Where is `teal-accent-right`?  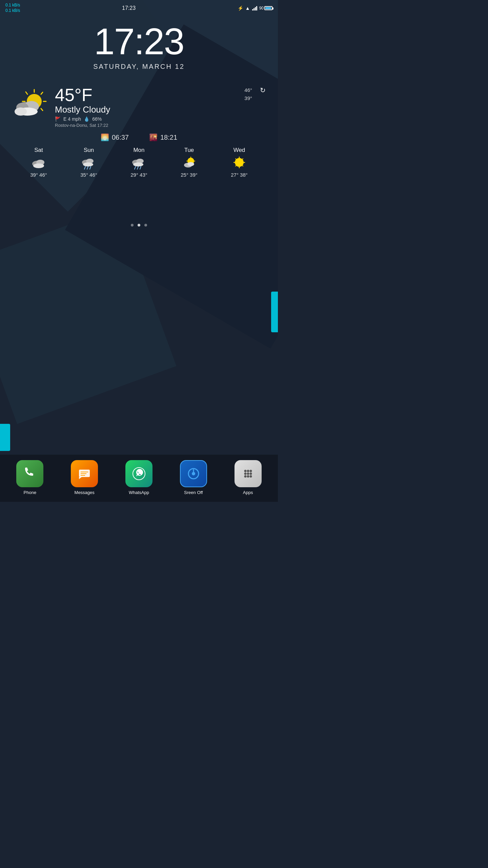
teal-accent-right is located at coordinates (274, 312).